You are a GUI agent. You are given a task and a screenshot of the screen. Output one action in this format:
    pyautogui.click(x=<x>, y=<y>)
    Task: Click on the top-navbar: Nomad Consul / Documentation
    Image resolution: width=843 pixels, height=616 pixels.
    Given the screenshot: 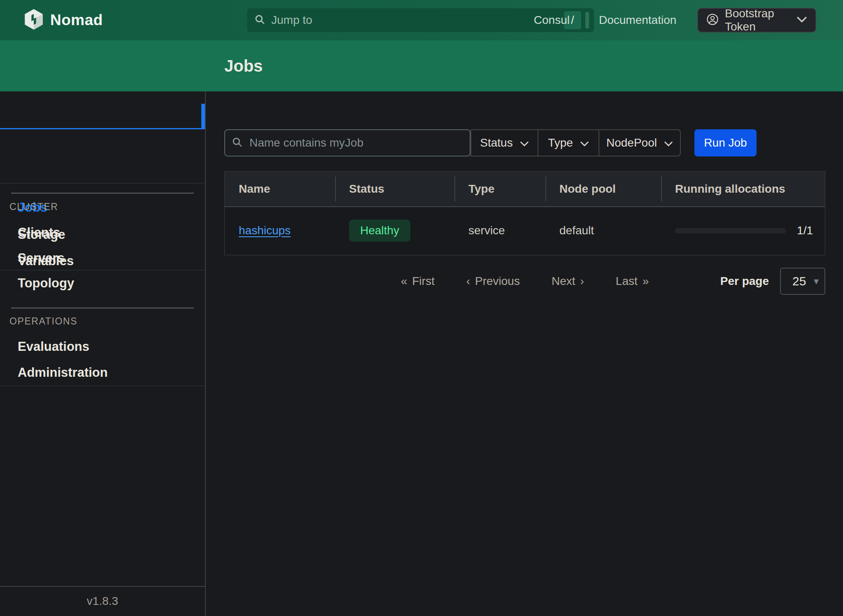 What is the action you would take?
    pyautogui.click(x=422, y=20)
    